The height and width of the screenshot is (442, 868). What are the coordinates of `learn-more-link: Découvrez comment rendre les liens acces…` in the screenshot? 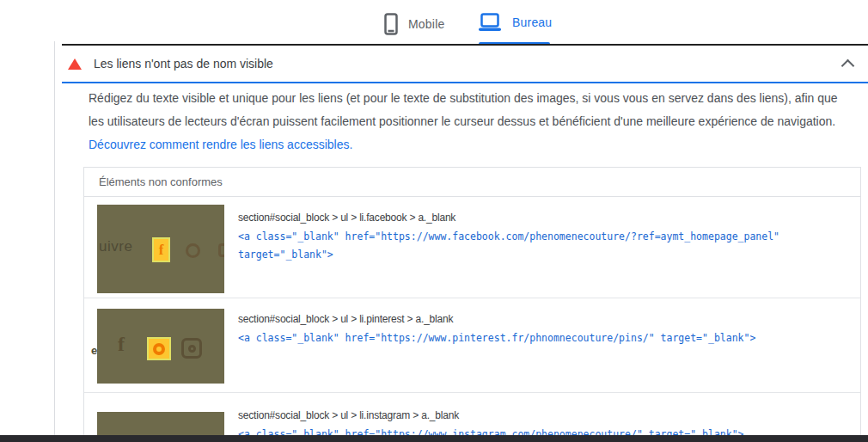 It's located at (470, 144).